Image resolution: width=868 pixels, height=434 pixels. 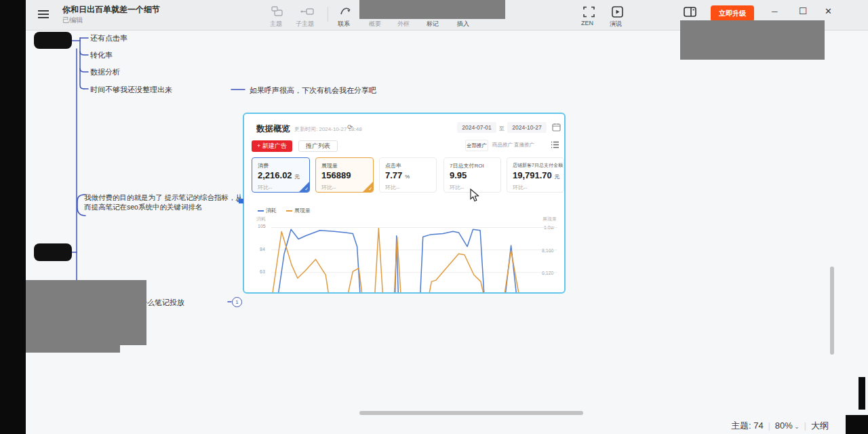 I want to click on chevron-down-icon: ⌄, so click(x=796, y=427).